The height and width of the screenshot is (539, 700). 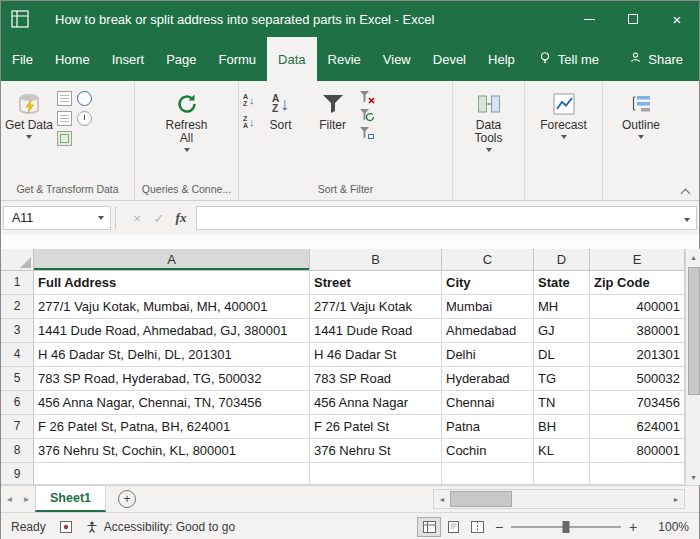 What do you see at coordinates (687, 220) in the screenshot?
I see `formula-bar-expand-icon` at bounding box center [687, 220].